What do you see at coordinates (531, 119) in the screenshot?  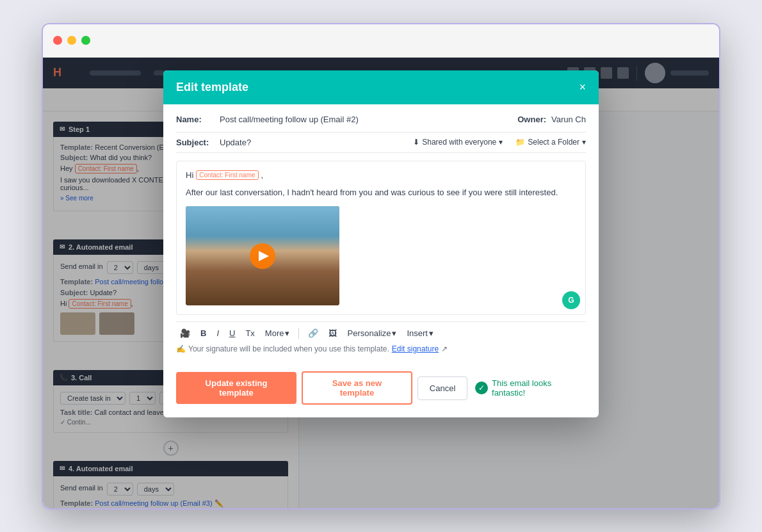 I see `owner-label: Owner:` at bounding box center [531, 119].